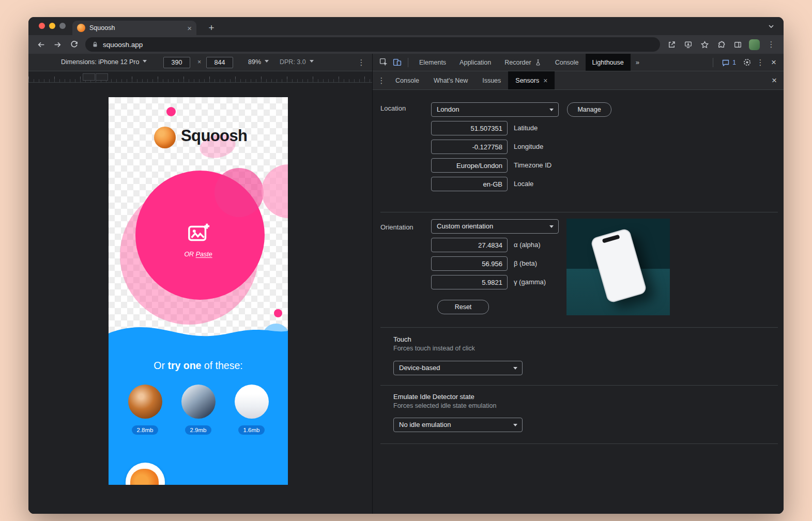 The height and width of the screenshot is (521, 812). What do you see at coordinates (189, 254) in the screenshot?
I see `or-label: OR` at bounding box center [189, 254].